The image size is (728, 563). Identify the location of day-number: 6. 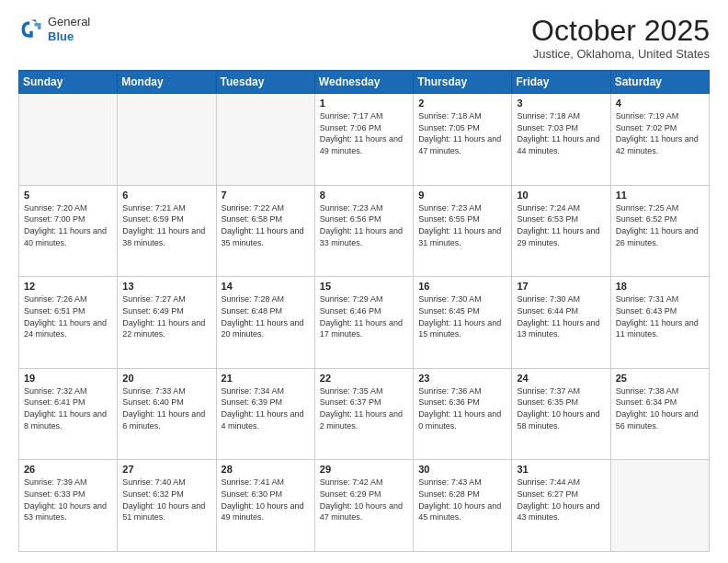
(166, 195).